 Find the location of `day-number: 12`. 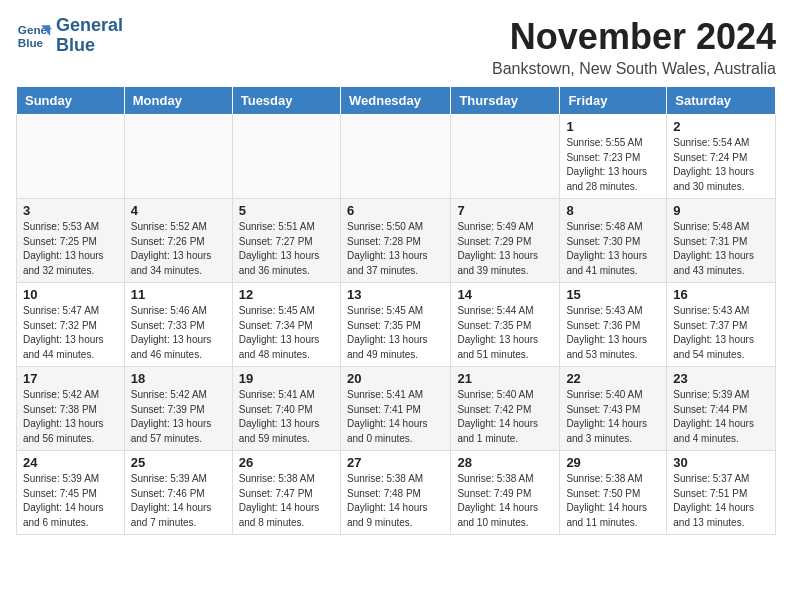

day-number: 12 is located at coordinates (286, 294).